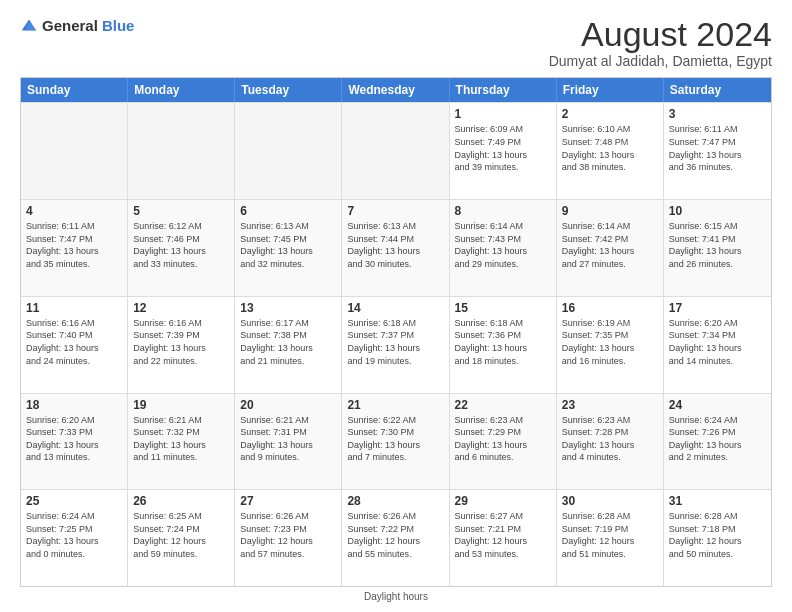 The width and height of the screenshot is (792, 612). I want to click on day-number: 10, so click(718, 211).